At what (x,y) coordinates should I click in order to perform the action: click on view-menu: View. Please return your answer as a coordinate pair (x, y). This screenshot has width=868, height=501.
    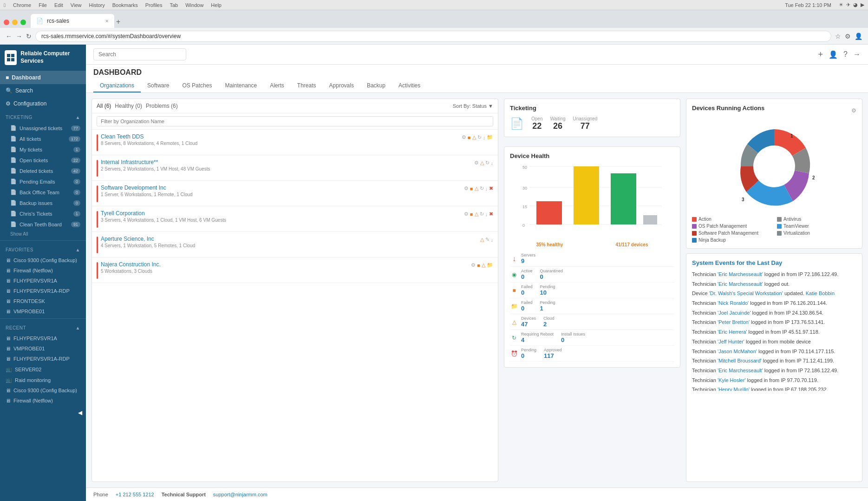
    Looking at the image, I should click on (76, 5).